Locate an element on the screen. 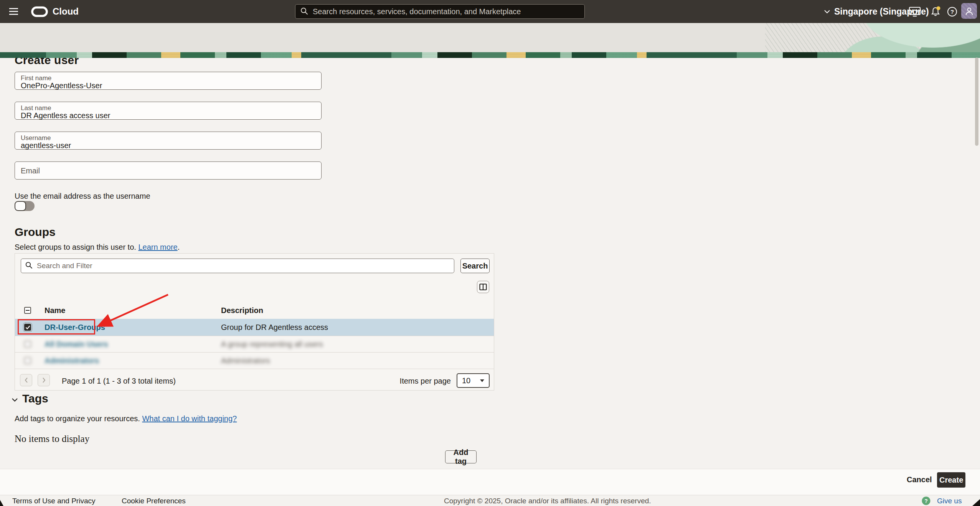  email-field: Email is located at coordinates (168, 170).